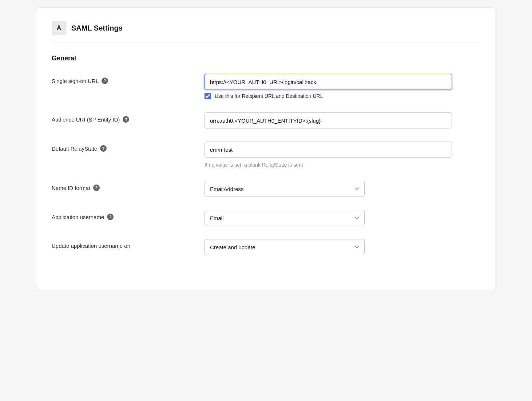 Image resolution: width=532 pixels, height=401 pixels. Describe the element at coordinates (128, 147) in the screenshot. I see `relay-state-label-group: Default RelayState ?` at that location.